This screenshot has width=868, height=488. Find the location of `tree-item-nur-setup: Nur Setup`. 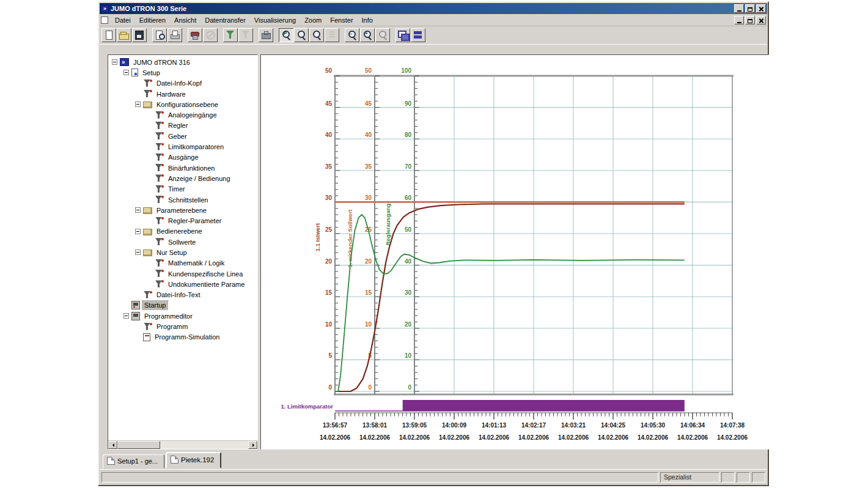

tree-item-nur-setup: Nur Setup is located at coordinates (183, 252).